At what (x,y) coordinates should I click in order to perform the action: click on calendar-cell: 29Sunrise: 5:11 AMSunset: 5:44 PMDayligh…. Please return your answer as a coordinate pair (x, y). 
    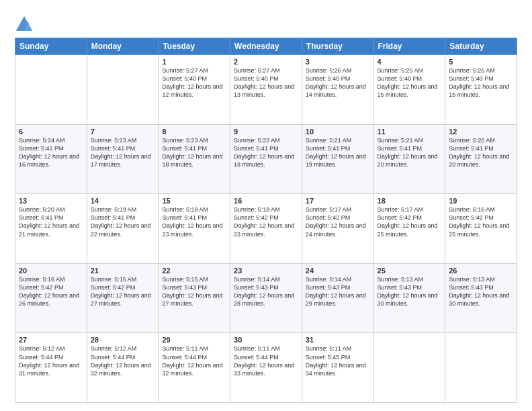
    Looking at the image, I should click on (195, 368).